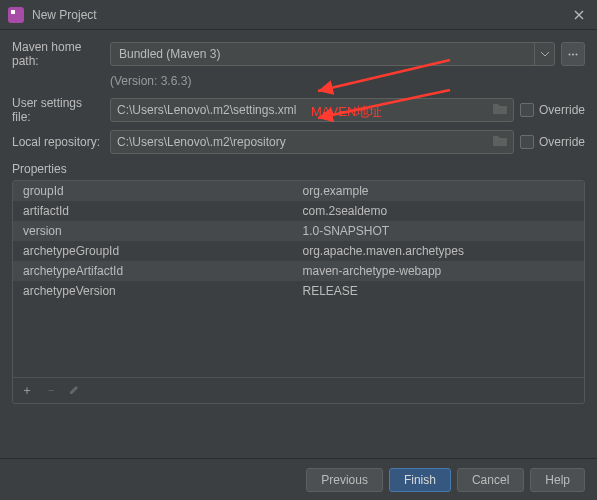 The height and width of the screenshot is (500, 597). Describe the element at coordinates (27, 390) in the screenshot. I see `add-property-button: ＋` at that location.